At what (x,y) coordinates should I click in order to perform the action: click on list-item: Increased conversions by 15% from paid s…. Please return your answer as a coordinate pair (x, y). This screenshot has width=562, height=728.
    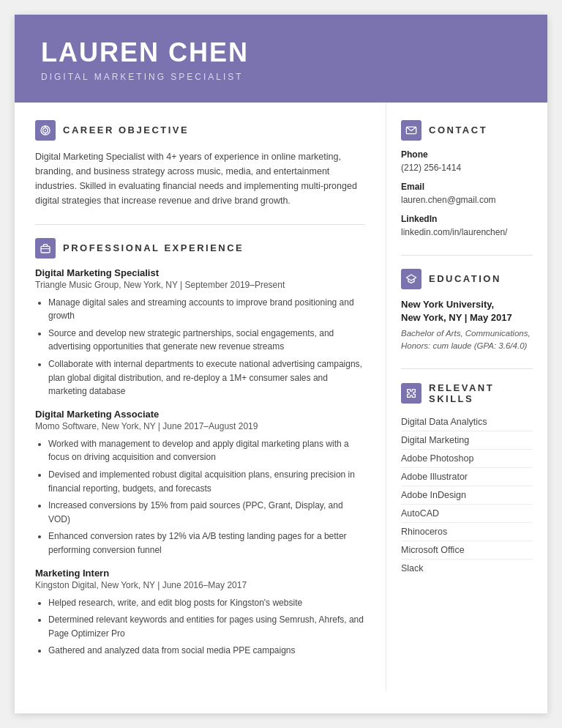
    Looking at the image, I should click on (206, 513).